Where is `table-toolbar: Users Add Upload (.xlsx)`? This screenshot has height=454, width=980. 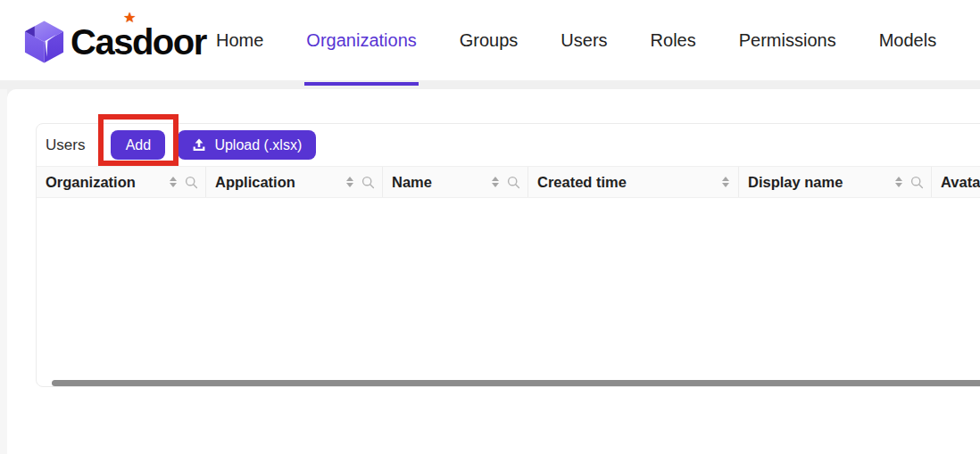 table-toolbar: Users Add Upload (.xlsx) is located at coordinates (509, 144).